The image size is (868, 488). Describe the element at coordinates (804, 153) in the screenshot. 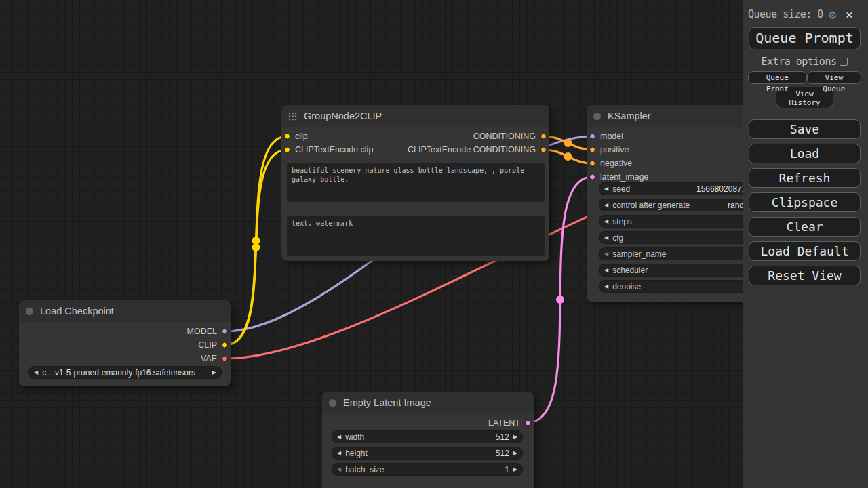

I see `load-button: Load` at that location.